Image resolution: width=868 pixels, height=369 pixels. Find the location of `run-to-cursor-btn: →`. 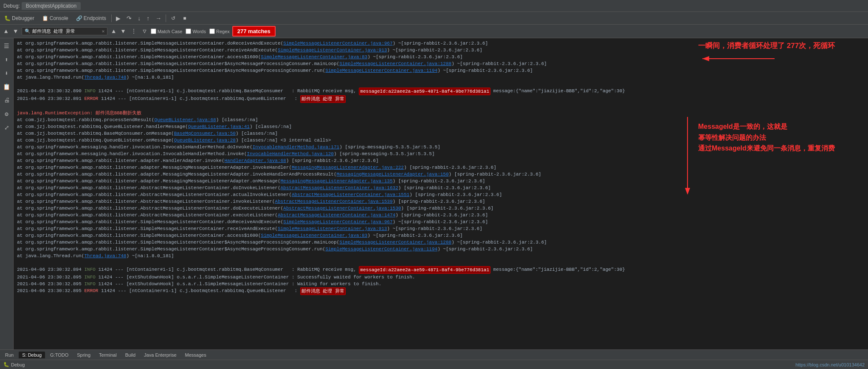

run-to-cursor-btn: → is located at coordinates (158, 18).